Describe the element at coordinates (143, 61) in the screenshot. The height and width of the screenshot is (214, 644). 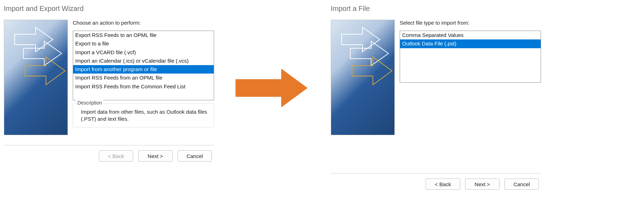
I see `action-list-item: Import an iCalendar (.ics) or vCalendar …` at that location.